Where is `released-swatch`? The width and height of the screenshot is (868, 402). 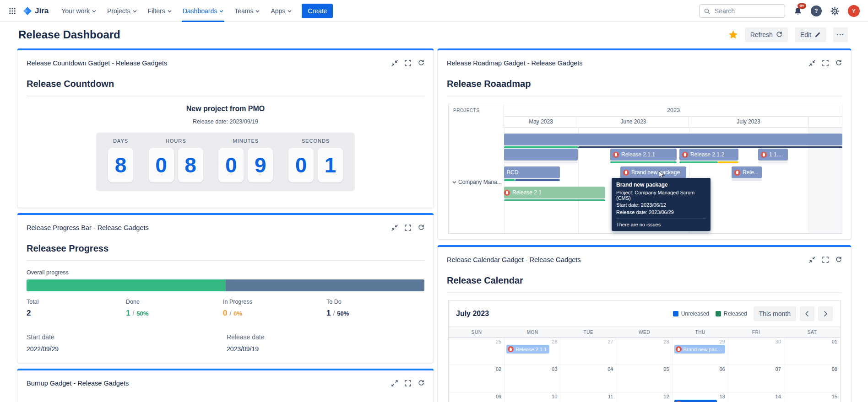
released-swatch is located at coordinates (718, 314).